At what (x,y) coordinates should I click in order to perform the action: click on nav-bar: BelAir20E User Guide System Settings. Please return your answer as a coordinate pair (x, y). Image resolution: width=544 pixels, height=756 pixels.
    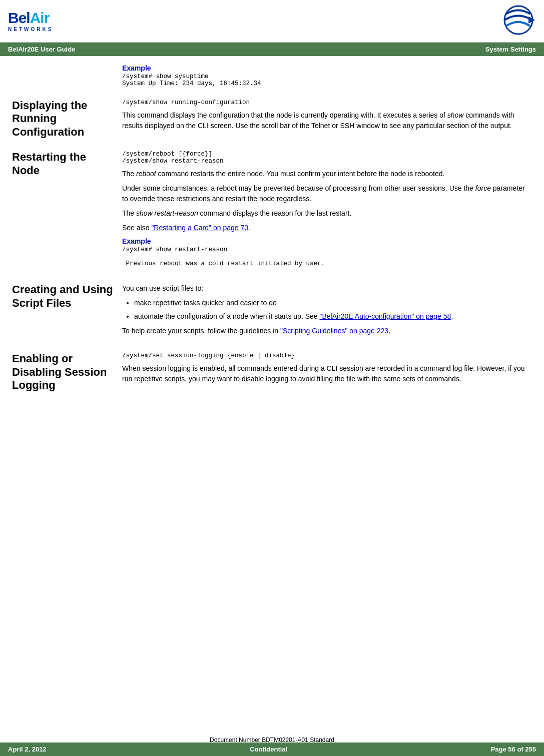
    Looking at the image, I should click on (272, 49).